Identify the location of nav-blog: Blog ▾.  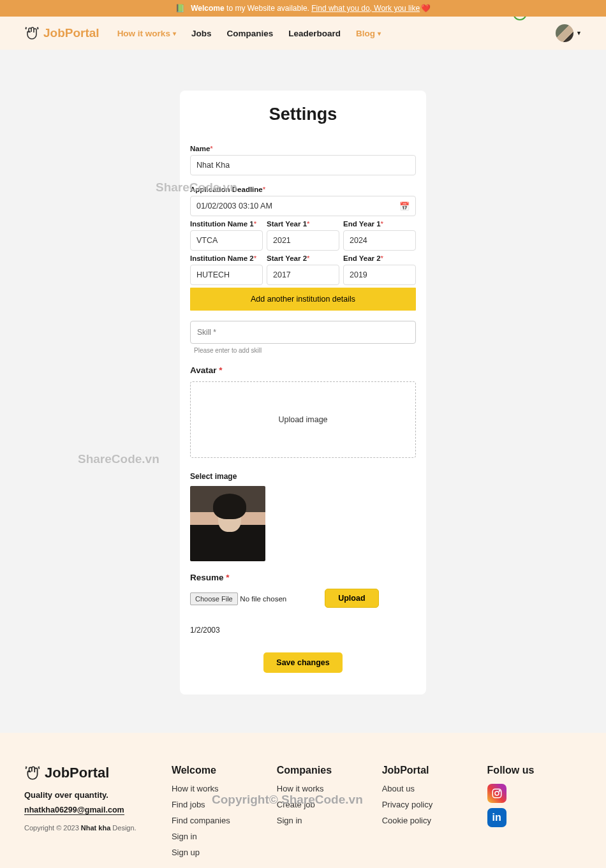
(369, 33).